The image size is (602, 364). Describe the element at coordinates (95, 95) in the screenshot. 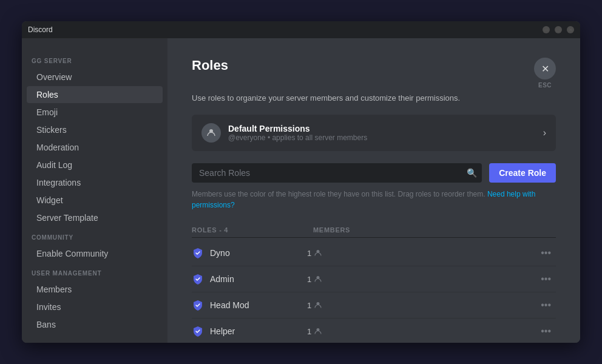

I see `sidebar-item-roles: Roles` at that location.